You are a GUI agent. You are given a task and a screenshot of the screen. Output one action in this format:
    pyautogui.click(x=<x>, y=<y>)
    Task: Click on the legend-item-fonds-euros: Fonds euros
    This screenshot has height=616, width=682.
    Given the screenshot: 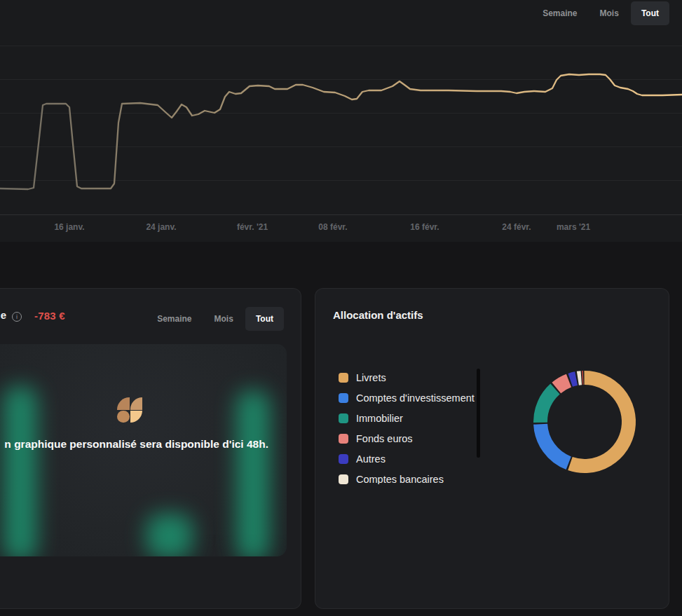 What is the action you would take?
    pyautogui.click(x=411, y=439)
    